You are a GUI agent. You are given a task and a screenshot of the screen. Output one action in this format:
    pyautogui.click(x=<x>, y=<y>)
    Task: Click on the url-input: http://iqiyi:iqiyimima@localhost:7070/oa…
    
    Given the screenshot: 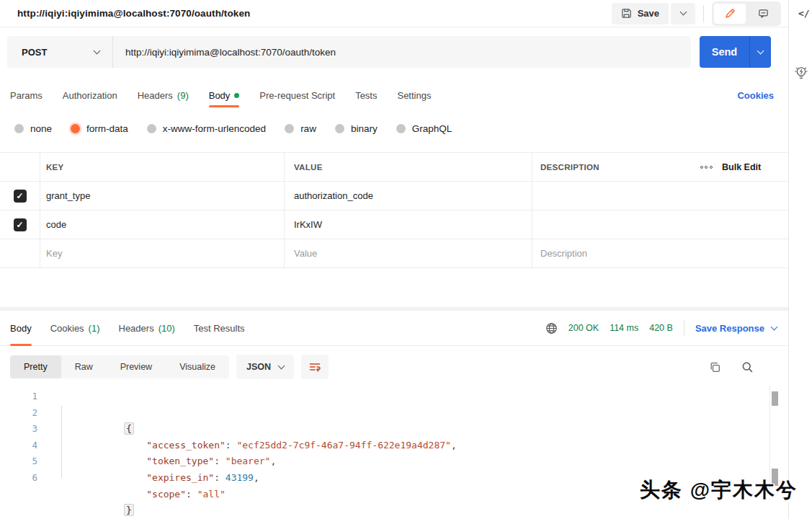 What is the action you would take?
    pyautogui.click(x=402, y=52)
    